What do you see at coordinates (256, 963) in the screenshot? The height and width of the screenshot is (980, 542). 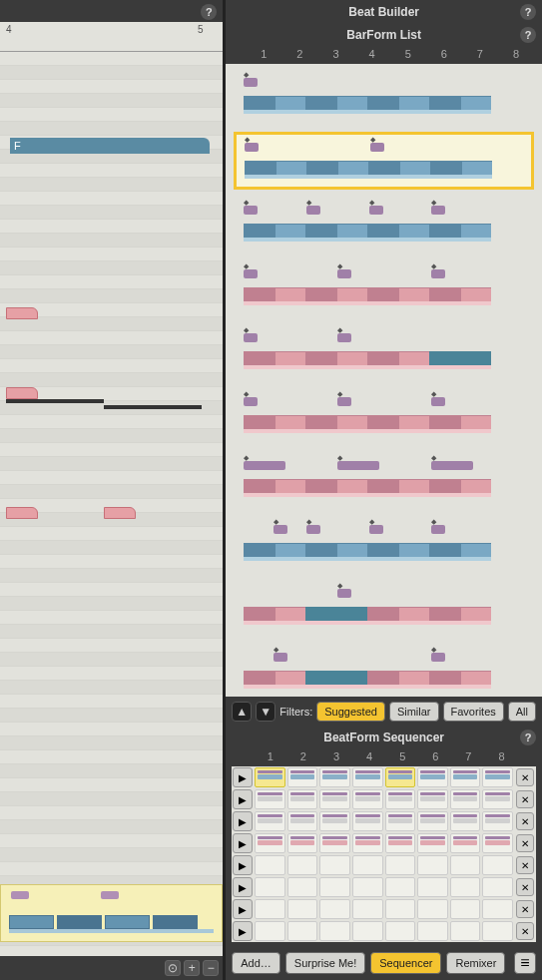 I see `bottom-add-button: Add…` at bounding box center [256, 963].